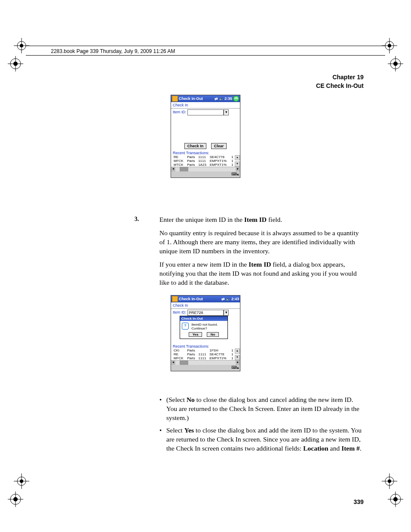  What do you see at coordinates (204, 161) in the screenshot?
I see `transactions-table: REParis1111SE4C7781 MFCKParis1111EMPXT1%…` at bounding box center [204, 161].